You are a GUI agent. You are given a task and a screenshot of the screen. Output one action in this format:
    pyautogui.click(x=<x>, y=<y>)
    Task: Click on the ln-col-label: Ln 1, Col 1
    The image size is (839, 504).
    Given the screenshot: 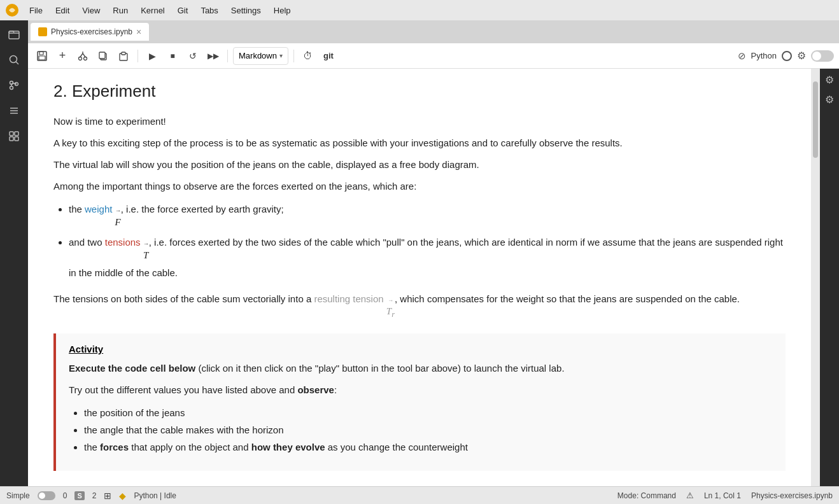 What is the action you would take?
    pyautogui.click(x=723, y=496)
    